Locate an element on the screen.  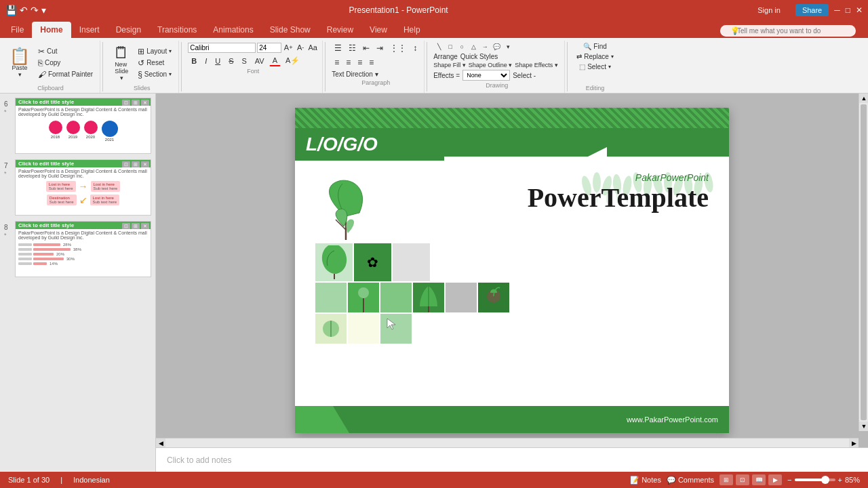
tab-home: Home is located at coordinates (52, 30).